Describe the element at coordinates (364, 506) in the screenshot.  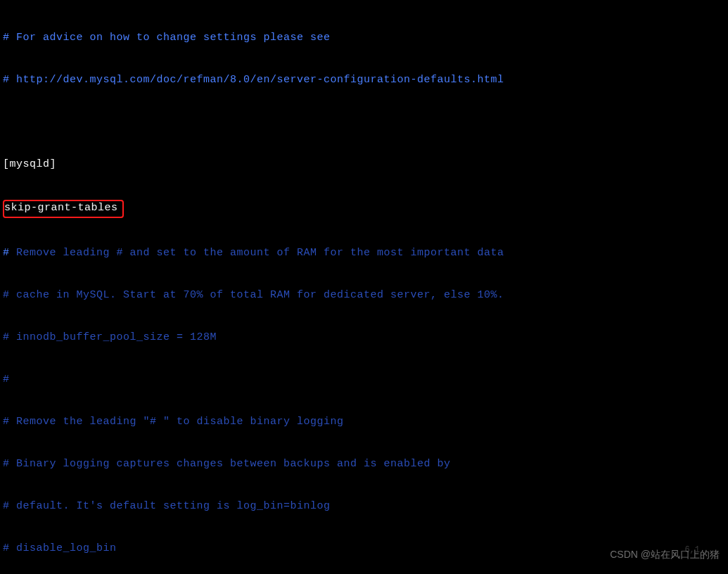
I see `config-line: # default. It's default setting is log_b…` at that location.